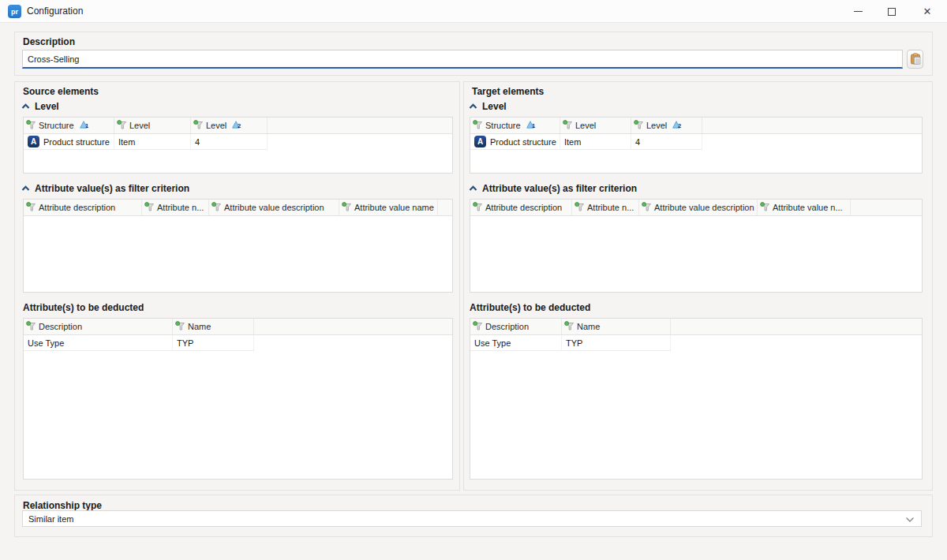  What do you see at coordinates (106, 189) in the screenshot?
I see `source-filter-section-header: Attribute value(s) as filter criterion` at bounding box center [106, 189].